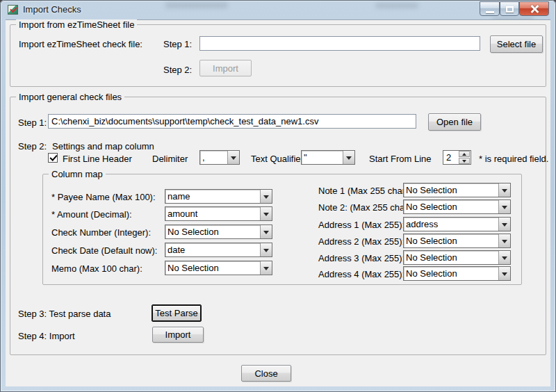 The image size is (556, 392). Describe the element at coordinates (47, 336) in the screenshot. I see `step4-label: Step 4: Import` at that location.